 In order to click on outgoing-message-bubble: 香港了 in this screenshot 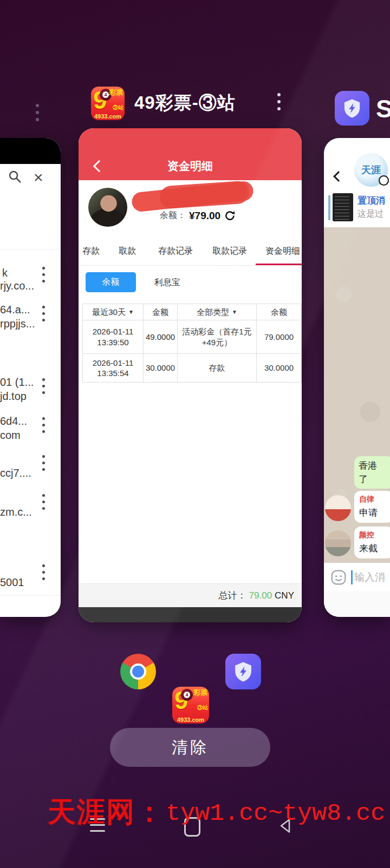, I will do `click(372, 472)`.